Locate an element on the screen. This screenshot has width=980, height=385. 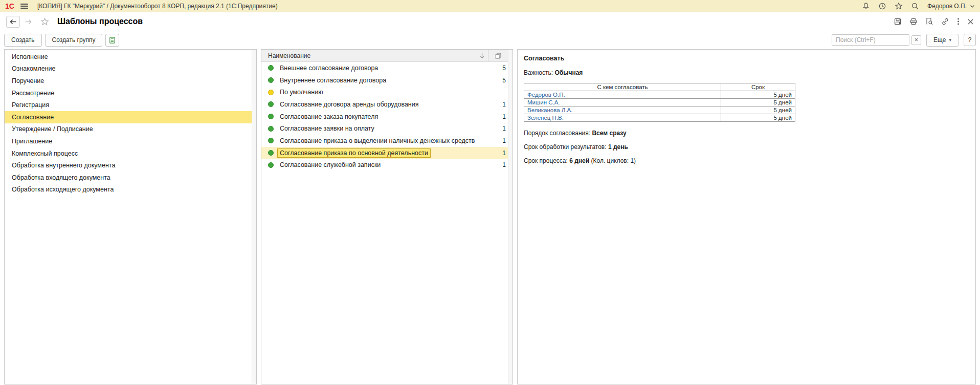
process-template-row: Согласование договора аренды оборудовани… is located at coordinates (387, 104).